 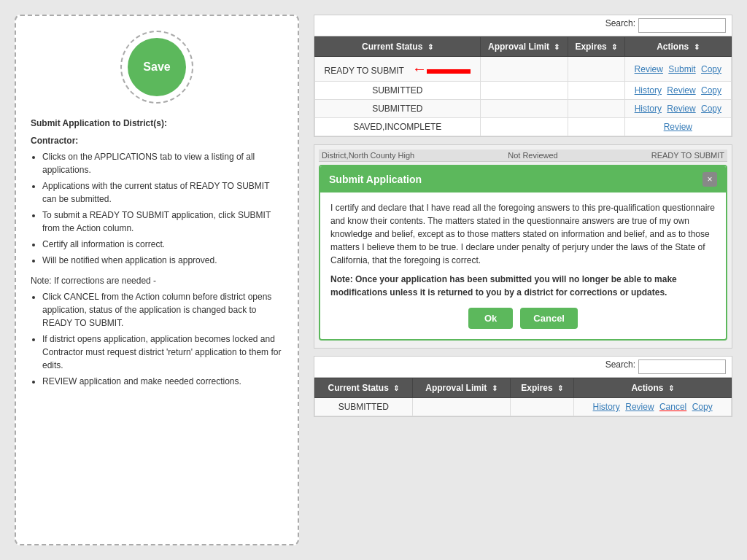 What do you see at coordinates (678, 127) in the screenshot?
I see `actions-cell: Review` at bounding box center [678, 127].